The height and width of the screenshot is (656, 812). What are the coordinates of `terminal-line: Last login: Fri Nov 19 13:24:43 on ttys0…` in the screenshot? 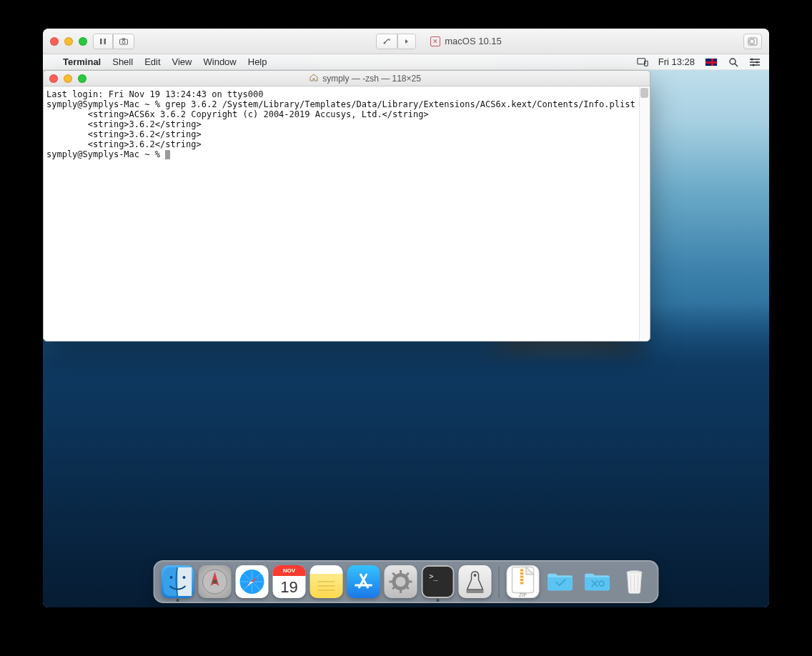 It's located at (154, 94).